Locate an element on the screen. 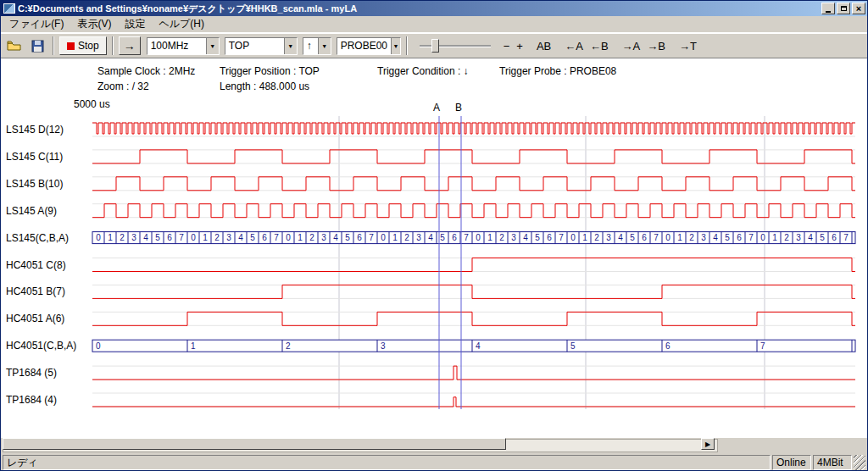  horizontal-scrollbar: ▶ is located at coordinates (434, 446).